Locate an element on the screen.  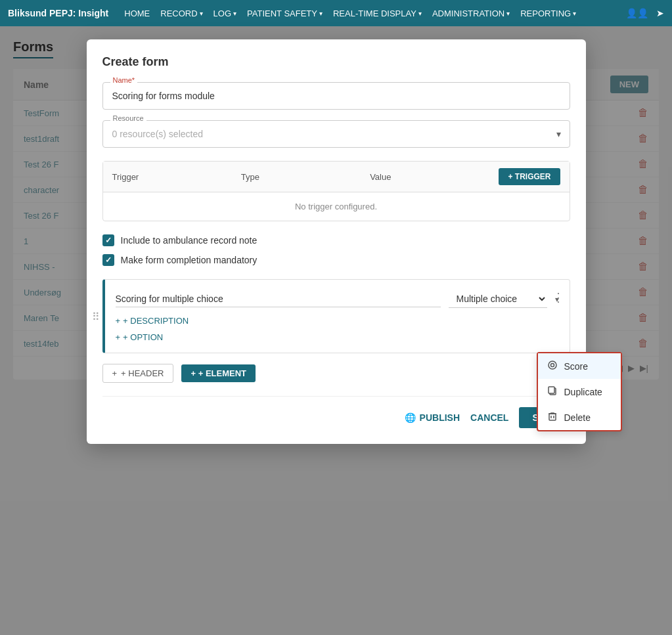
context-duplicate-label: Duplicate is located at coordinates (583, 392).